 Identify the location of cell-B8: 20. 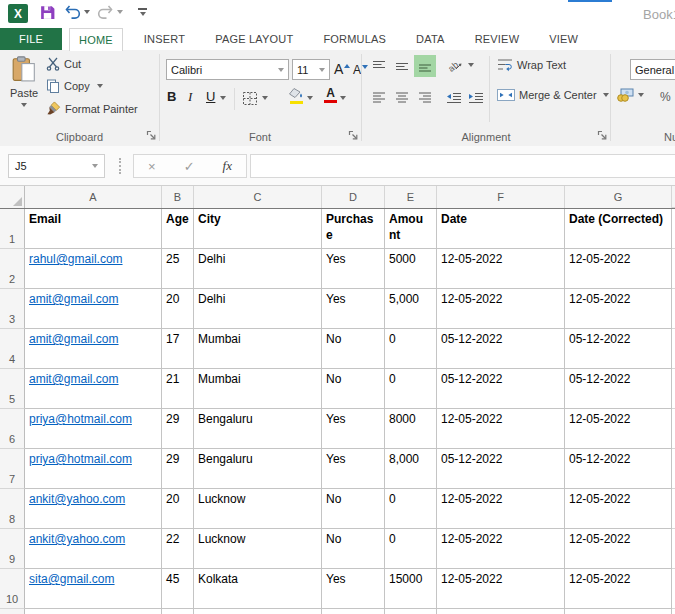
(178, 509).